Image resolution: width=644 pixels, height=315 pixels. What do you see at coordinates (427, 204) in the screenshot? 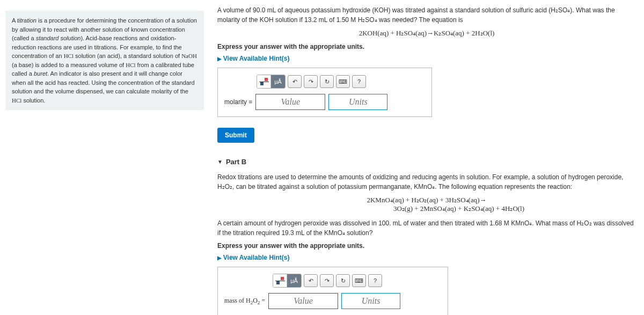
I see `partB-equation: 2KMnO₄(aq) + H₂O₂(aq) + 3H₂SO₄(aq)→ 3O₂(…` at bounding box center [427, 204].